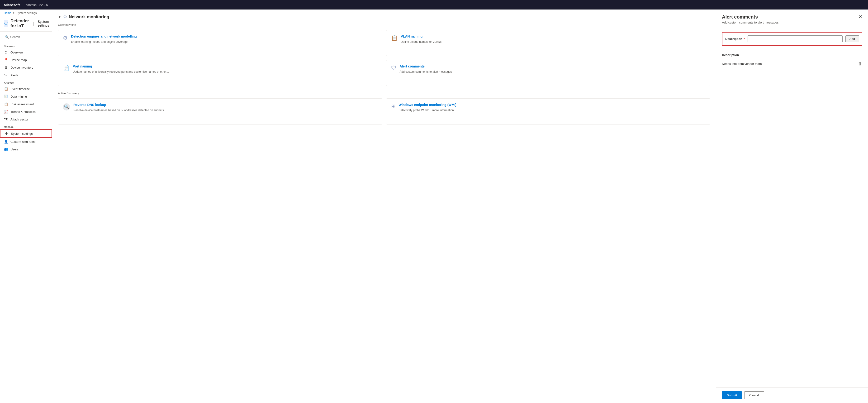  Describe the element at coordinates (858, 55) in the screenshot. I see `table-col-action-header` at that location.